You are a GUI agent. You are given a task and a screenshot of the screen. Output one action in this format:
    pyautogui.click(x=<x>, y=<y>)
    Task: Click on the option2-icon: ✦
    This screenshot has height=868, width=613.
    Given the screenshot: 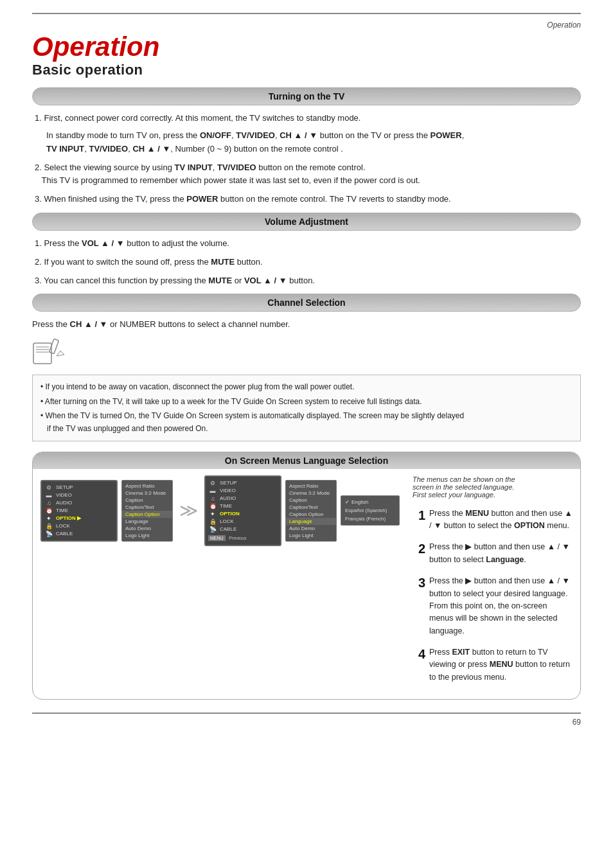 What is the action you would take?
    pyautogui.click(x=213, y=514)
    